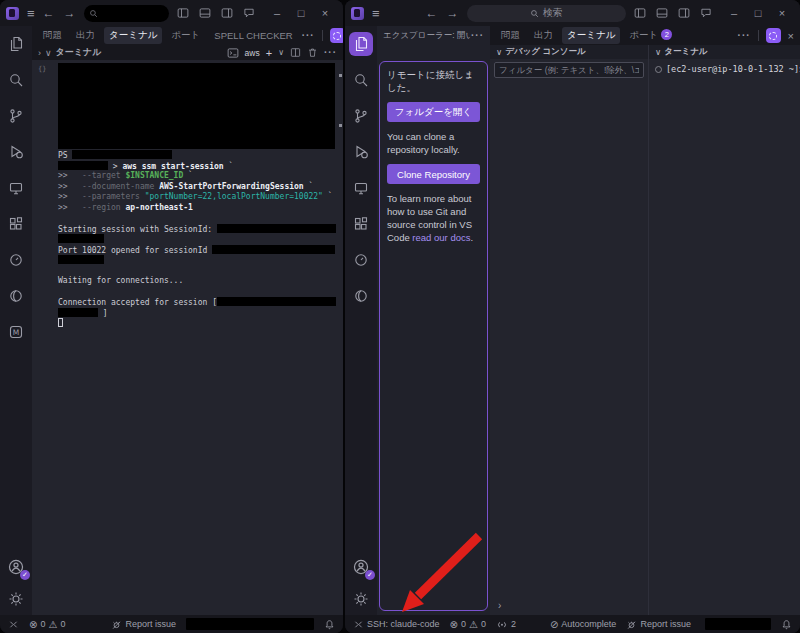 The height and width of the screenshot is (633, 800). What do you see at coordinates (16, 332) in the screenshot?
I see `extension-m-icon: M` at bounding box center [16, 332].